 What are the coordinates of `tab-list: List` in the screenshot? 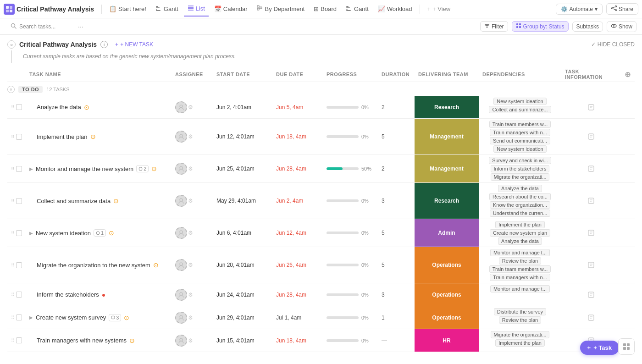 It's located at (196, 9).